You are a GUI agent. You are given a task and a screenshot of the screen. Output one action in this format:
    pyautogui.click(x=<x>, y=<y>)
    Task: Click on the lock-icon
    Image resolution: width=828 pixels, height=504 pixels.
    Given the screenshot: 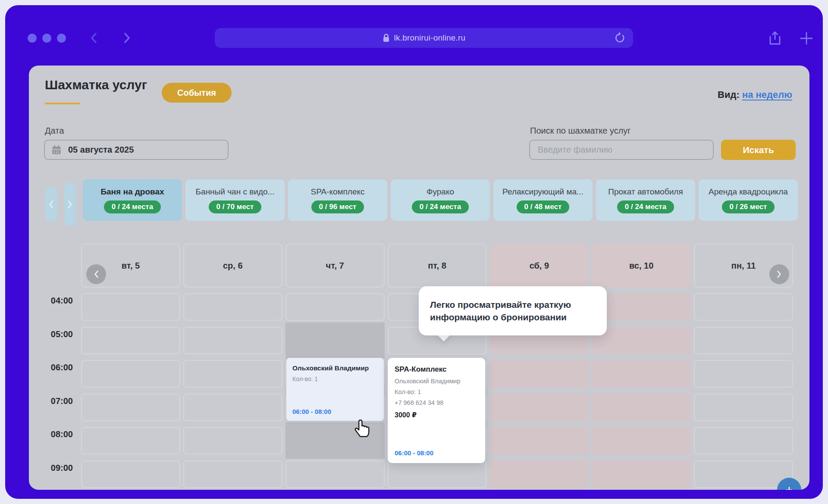 What is the action you would take?
    pyautogui.click(x=386, y=38)
    